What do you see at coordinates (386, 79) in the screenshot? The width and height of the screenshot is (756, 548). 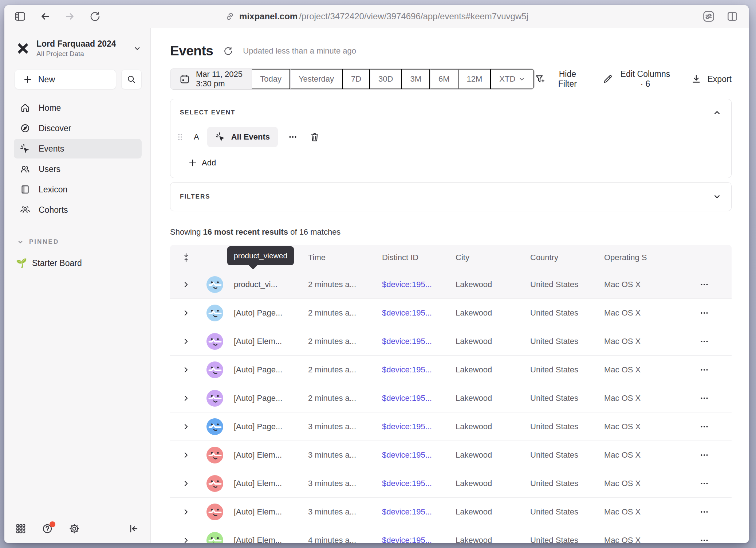 I see `range-30d-button: 30D` at bounding box center [386, 79].